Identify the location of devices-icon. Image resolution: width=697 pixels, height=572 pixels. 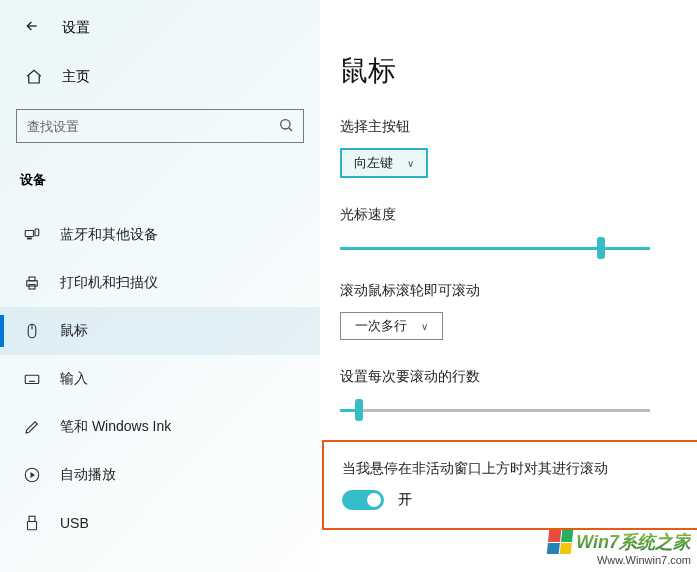
(32, 235).